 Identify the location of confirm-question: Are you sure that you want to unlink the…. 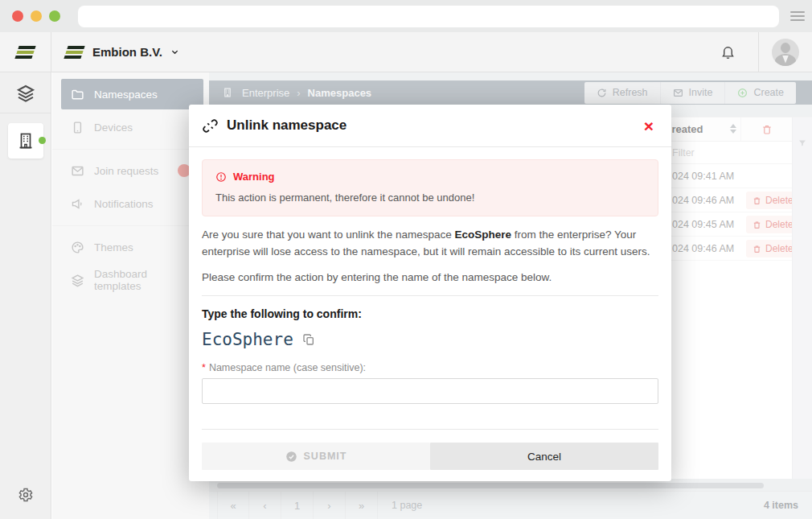
(430, 244).